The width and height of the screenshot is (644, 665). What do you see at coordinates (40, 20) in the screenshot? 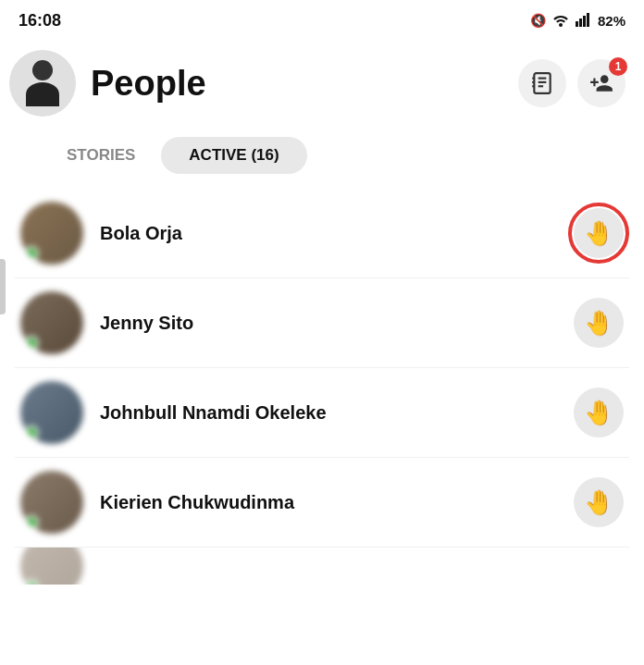
I see `status-time: 16:08` at bounding box center [40, 20].